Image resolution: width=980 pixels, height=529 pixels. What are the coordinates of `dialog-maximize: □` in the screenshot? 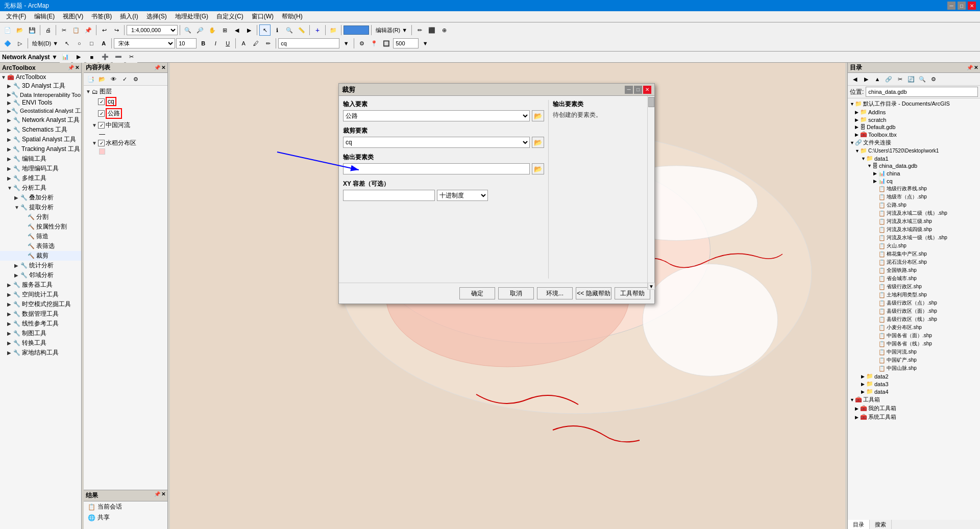 It's located at (638, 90).